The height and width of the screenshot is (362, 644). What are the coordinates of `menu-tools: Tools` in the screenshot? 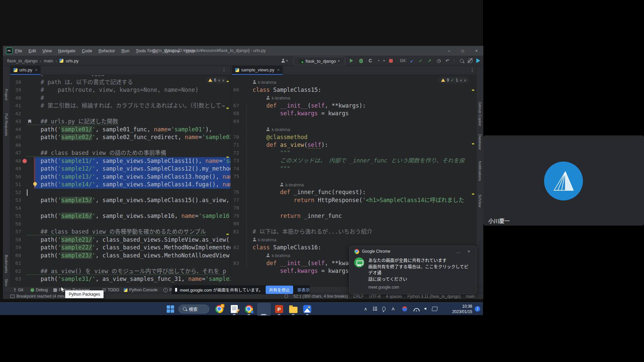 It's located at (141, 51).